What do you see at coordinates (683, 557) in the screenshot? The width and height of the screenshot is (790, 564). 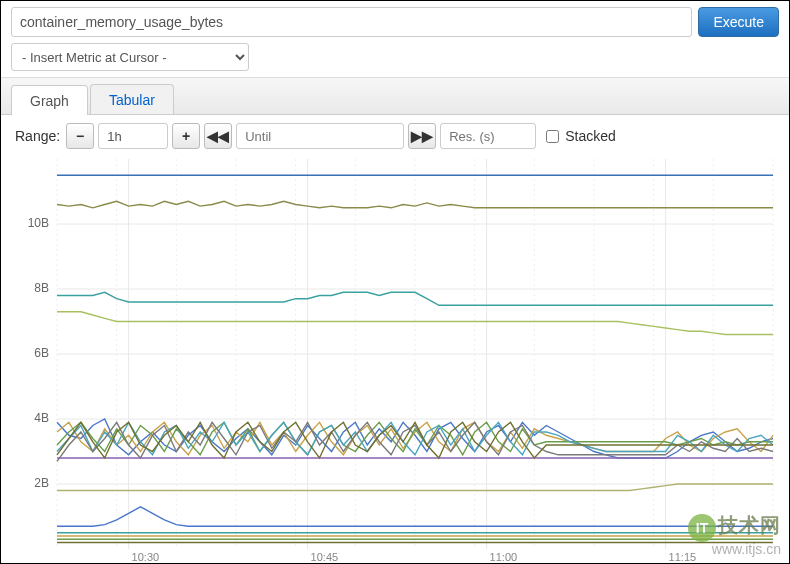 I see `x-tick-label: 11:15` at bounding box center [683, 557].